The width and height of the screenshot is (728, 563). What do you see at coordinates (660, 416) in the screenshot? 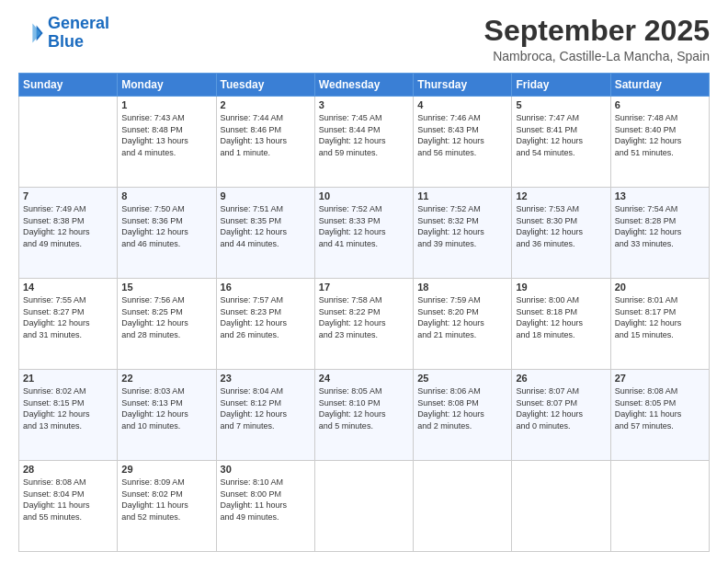
I see `calendar-cell: 27Sunrise: 8:08 AM Sunset: 8:05 PM Dayli…` at bounding box center [660, 416].